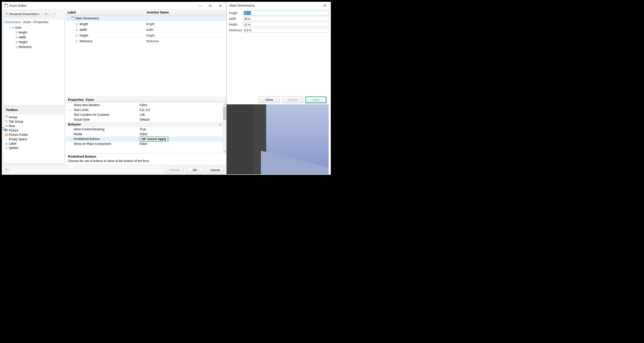 This screenshot has width=644, height=343. What do you see at coordinates (146, 134) in the screenshot?
I see `prop-modal: ModalFalse` at bounding box center [146, 134].